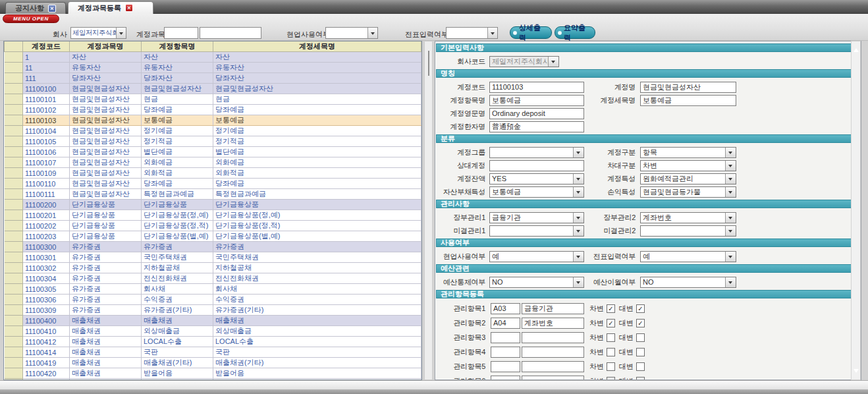 This screenshot has height=394, width=868. I want to click on table-row: 11100306유가증권수익증권수익증권, so click(213, 300).